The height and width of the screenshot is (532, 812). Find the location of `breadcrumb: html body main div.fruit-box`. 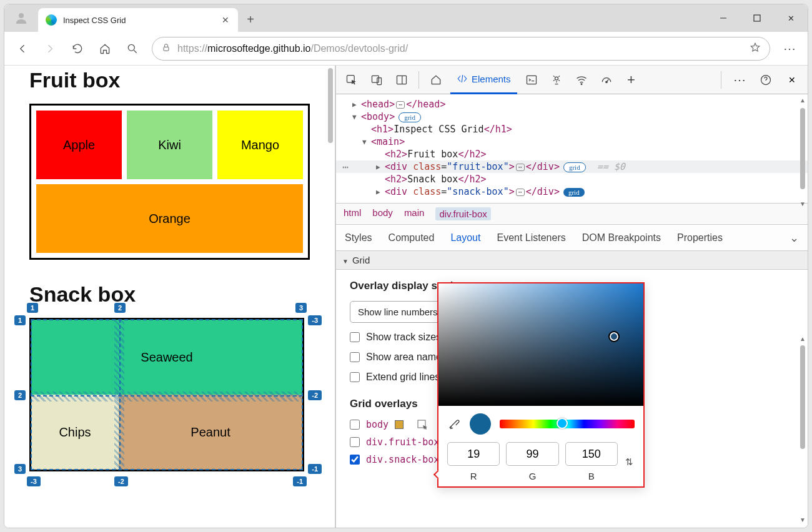

breadcrumb: html body main div.fruit-box is located at coordinates (572, 214).